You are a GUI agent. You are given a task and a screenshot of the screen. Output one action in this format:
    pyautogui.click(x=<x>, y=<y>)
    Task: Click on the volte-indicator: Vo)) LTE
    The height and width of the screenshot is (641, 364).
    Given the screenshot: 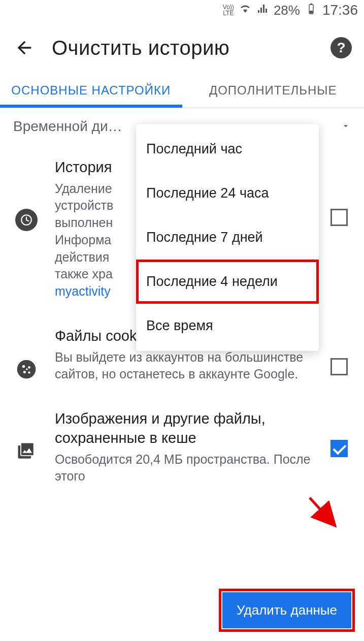 What is the action you would take?
    pyautogui.click(x=228, y=10)
    